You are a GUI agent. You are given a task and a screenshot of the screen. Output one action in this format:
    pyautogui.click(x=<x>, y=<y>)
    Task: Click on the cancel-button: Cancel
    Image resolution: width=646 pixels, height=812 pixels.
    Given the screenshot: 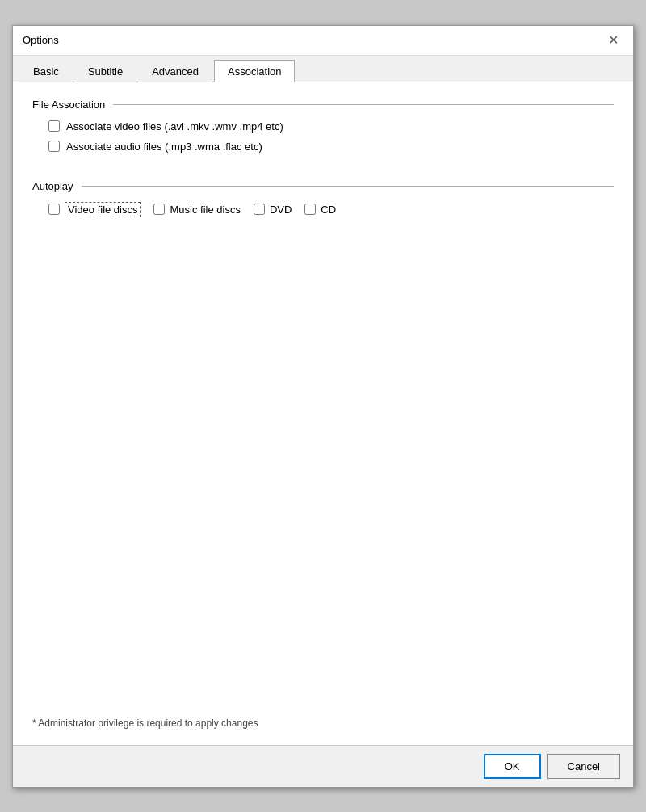 What is the action you would take?
    pyautogui.click(x=584, y=766)
    